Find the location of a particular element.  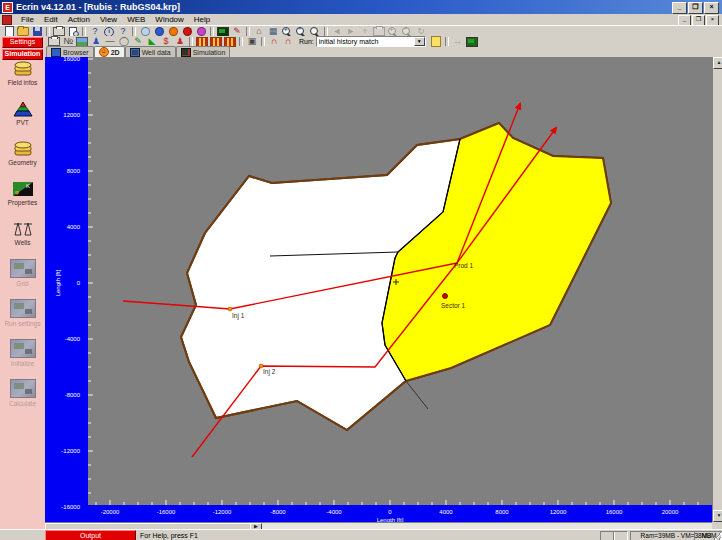

status-pane-y is located at coordinates (620, 536).